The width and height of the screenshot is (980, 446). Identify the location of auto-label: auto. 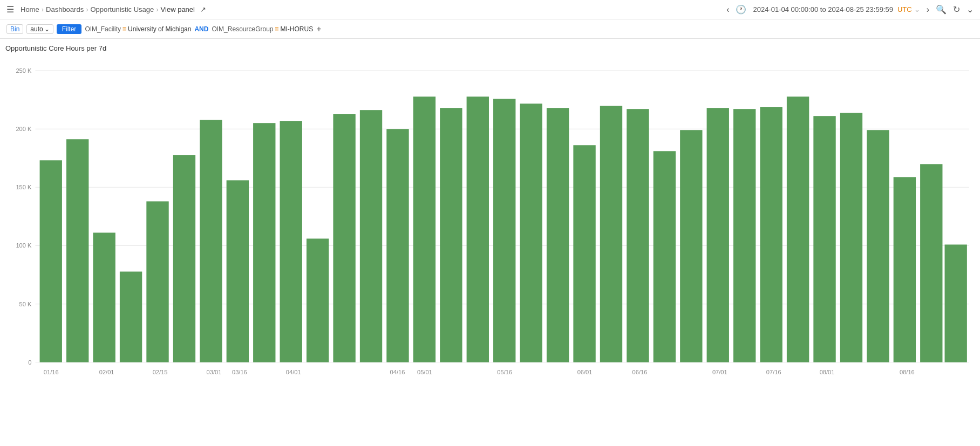
(37, 29).